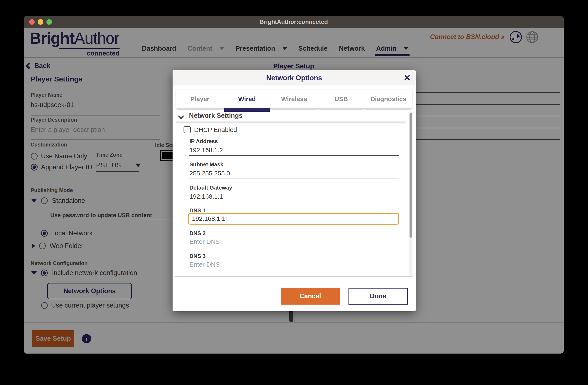 This screenshot has width=588, height=385. What do you see at coordinates (294, 277) in the screenshot?
I see `content-bottom-divider` at bounding box center [294, 277].